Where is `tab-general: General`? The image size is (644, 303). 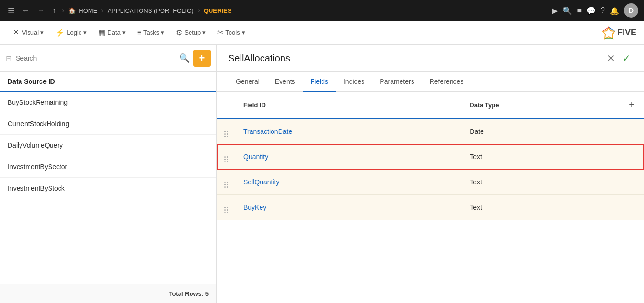 tab-general: General is located at coordinates (248, 82).